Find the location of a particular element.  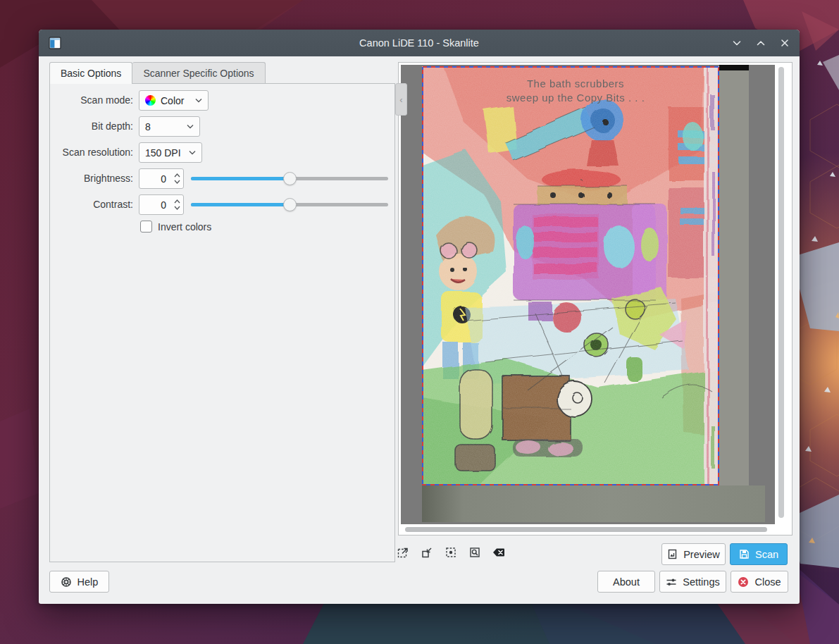

preview-horizontal-scrollbar is located at coordinates (586, 530).